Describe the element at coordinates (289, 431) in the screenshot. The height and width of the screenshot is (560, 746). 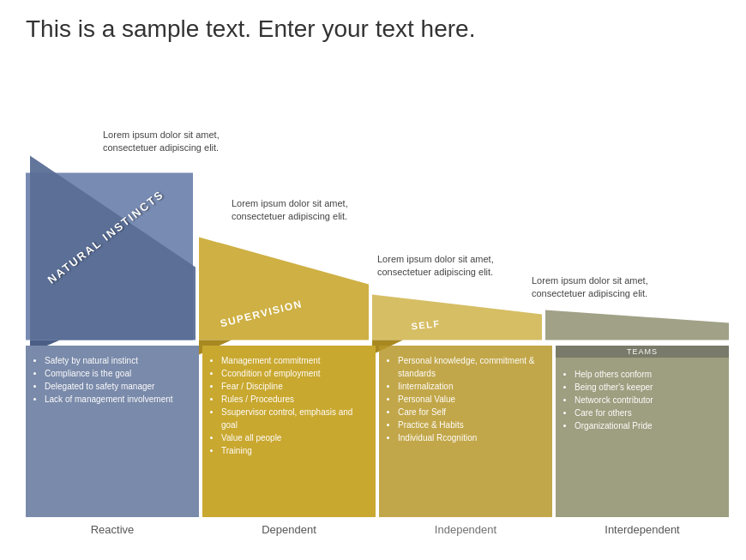
I see `box-dependent: Management commitment Ccondition of empl…` at that location.